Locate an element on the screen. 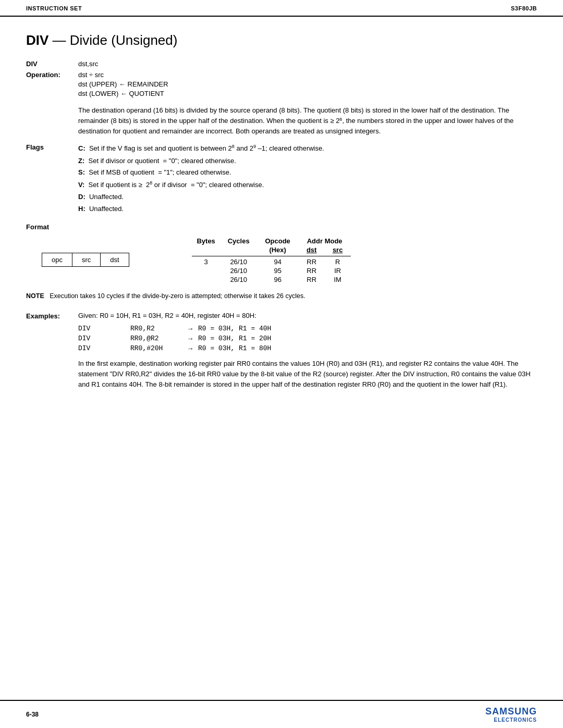 The width and height of the screenshot is (563, 728). col-src-sub: src is located at coordinates (338, 250).